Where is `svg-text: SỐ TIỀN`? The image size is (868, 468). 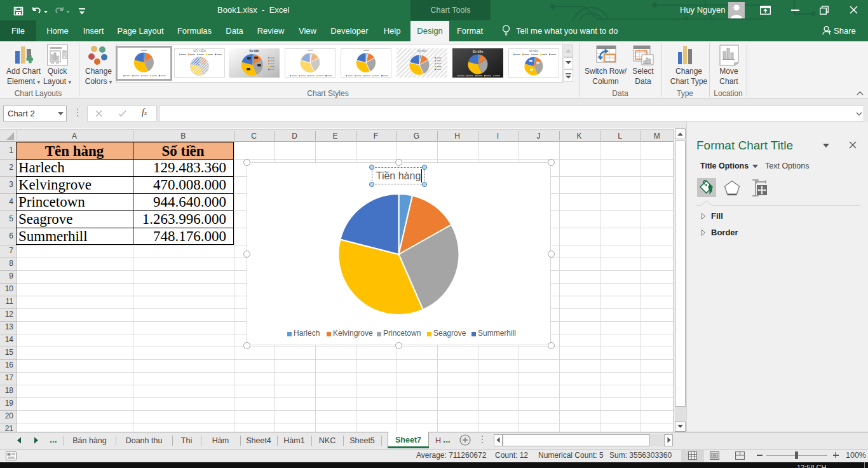
svg-text: SỐ TIỀN is located at coordinates (200, 51).